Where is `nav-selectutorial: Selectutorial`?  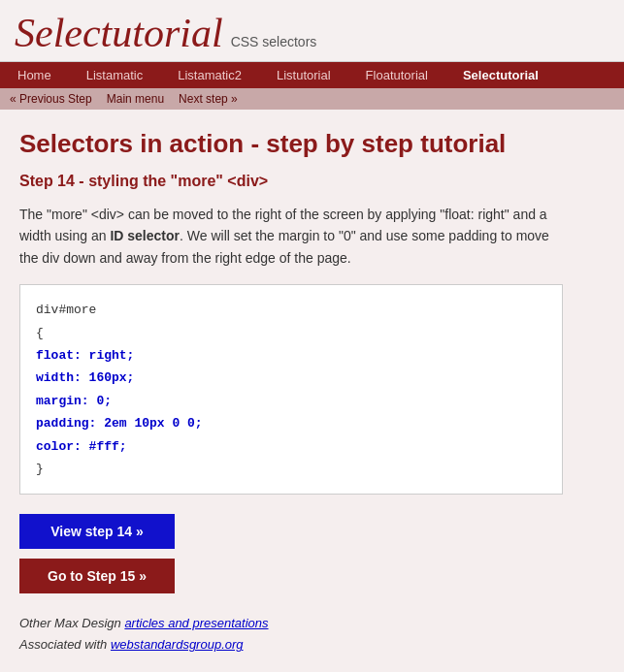 nav-selectutorial: Selectutorial is located at coordinates (501, 76).